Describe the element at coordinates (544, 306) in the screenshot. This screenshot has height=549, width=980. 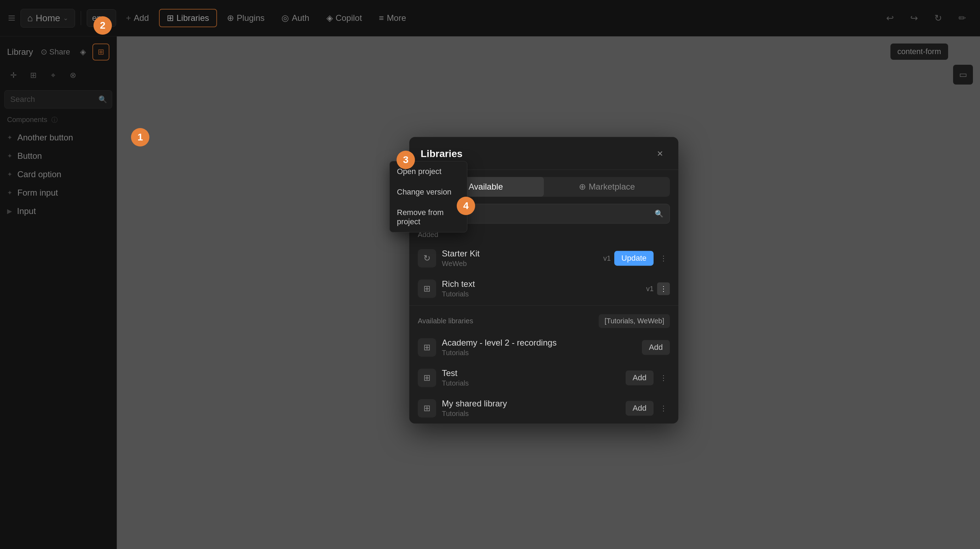
I see `modal-divider` at that location.